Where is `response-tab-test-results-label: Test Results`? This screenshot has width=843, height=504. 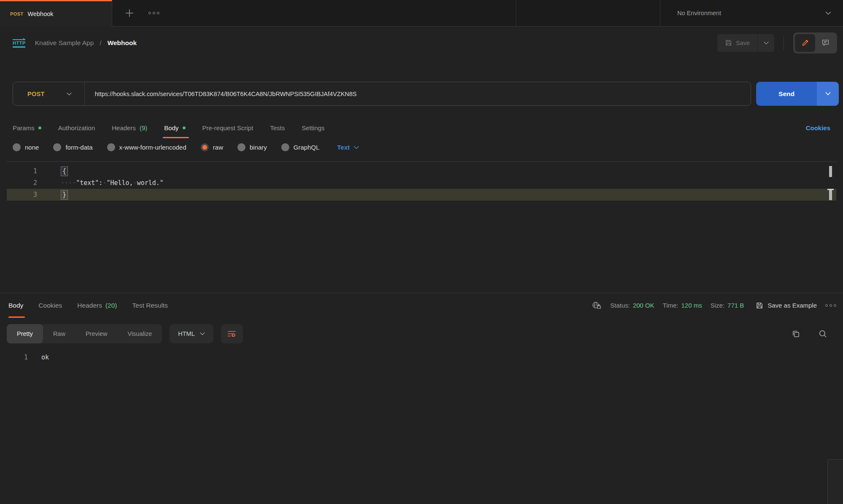 response-tab-test-results-label: Test Results is located at coordinates (150, 306).